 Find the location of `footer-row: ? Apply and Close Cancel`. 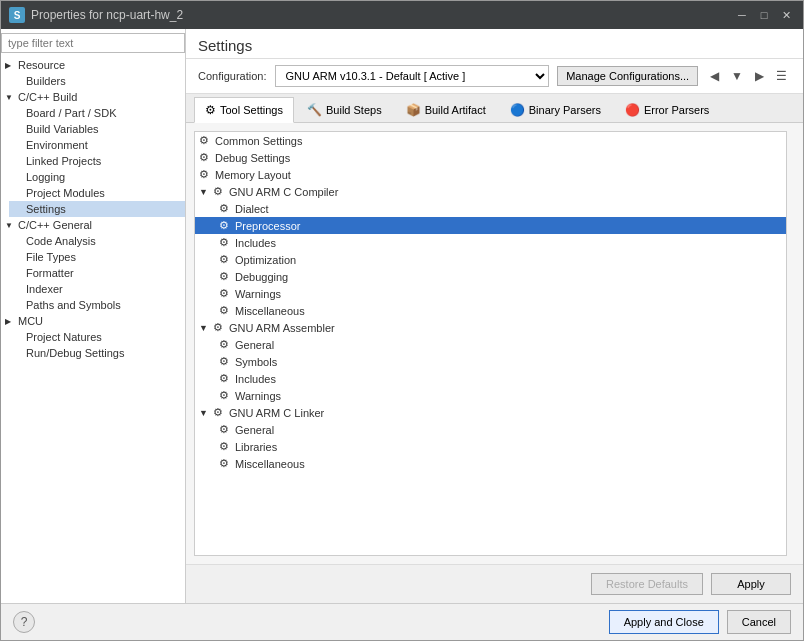

footer-row: ? Apply and Close Cancel is located at coordinates (402, 622).